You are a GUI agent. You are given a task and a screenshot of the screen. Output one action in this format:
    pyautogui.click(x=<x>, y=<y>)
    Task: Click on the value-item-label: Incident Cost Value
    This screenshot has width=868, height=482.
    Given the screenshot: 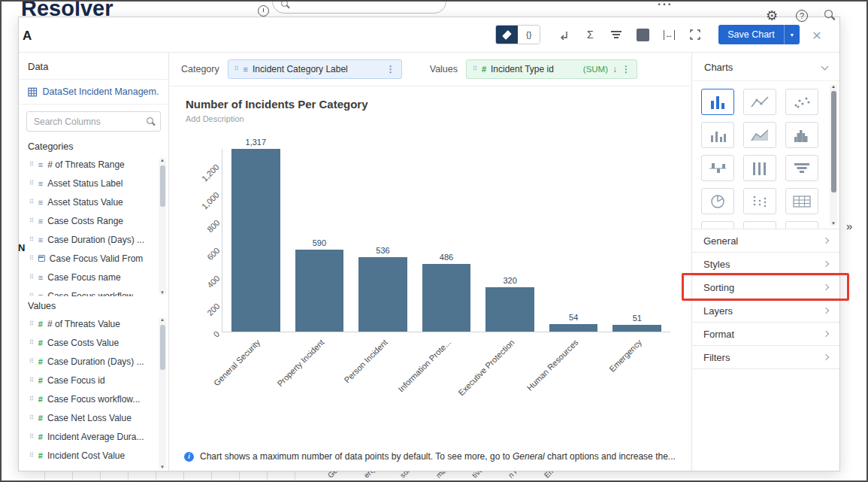 What is the action you would take?
    pyautogui.click(x=86, y=456)
    